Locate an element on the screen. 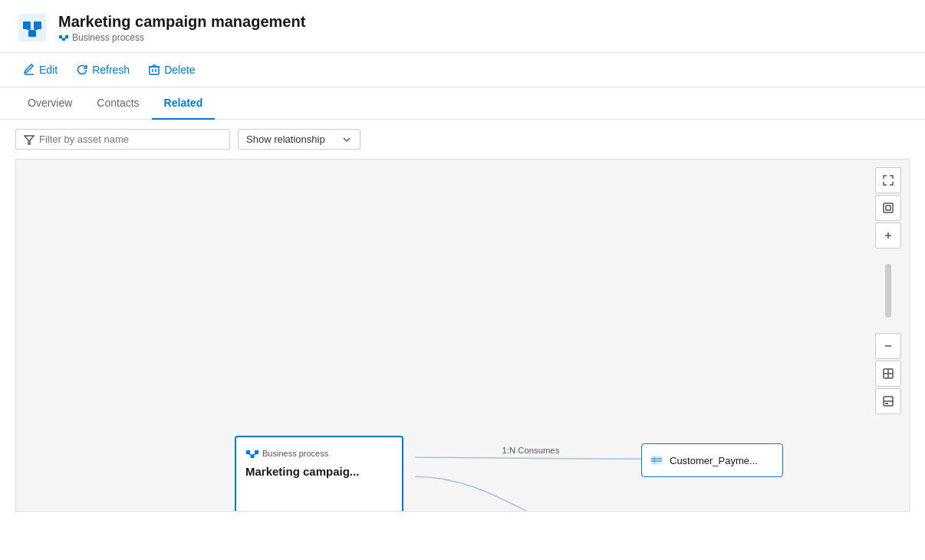  page-title: Marketing campaign management is located at coordinates (182, 21).